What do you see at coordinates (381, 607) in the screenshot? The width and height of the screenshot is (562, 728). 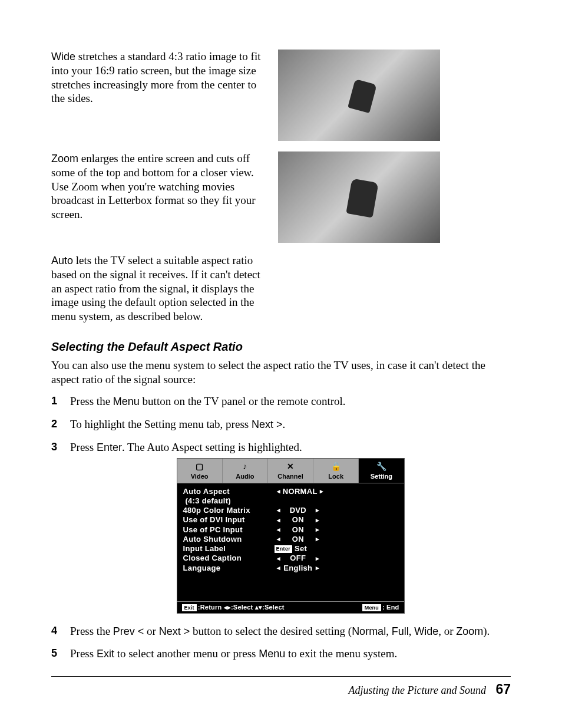 I see `osd-foot-right: Menu: End` at bounding box center [381, 607].